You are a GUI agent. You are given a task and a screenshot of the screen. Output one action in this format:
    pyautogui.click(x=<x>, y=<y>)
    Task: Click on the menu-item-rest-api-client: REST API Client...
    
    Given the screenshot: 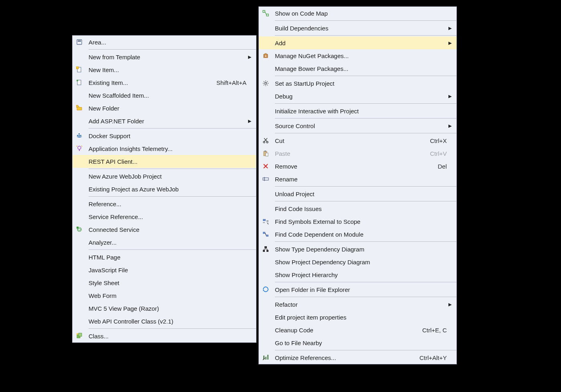 What is the action you would take?
    pyautogui.click(x=164, y=161)
    